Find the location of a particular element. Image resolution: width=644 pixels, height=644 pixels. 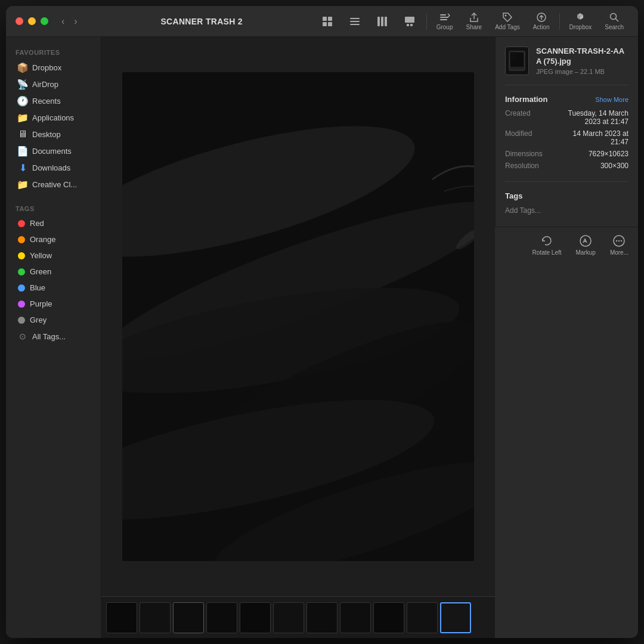

dimensions-value: 7629×10623 is located at coordinates (608, 154).